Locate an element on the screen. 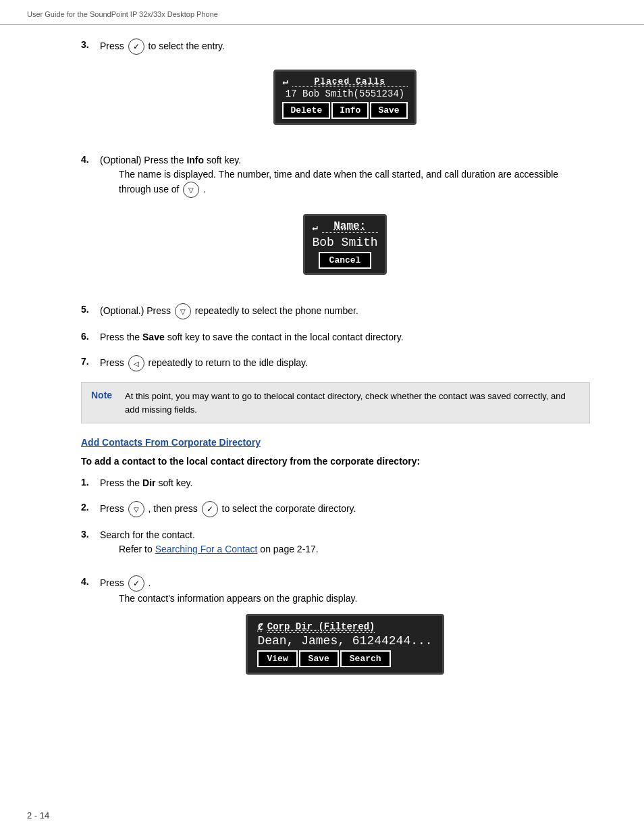 The width and height of the screenshot is (644, 834). step-4-bold: Info is located at coordinates (195, 160).